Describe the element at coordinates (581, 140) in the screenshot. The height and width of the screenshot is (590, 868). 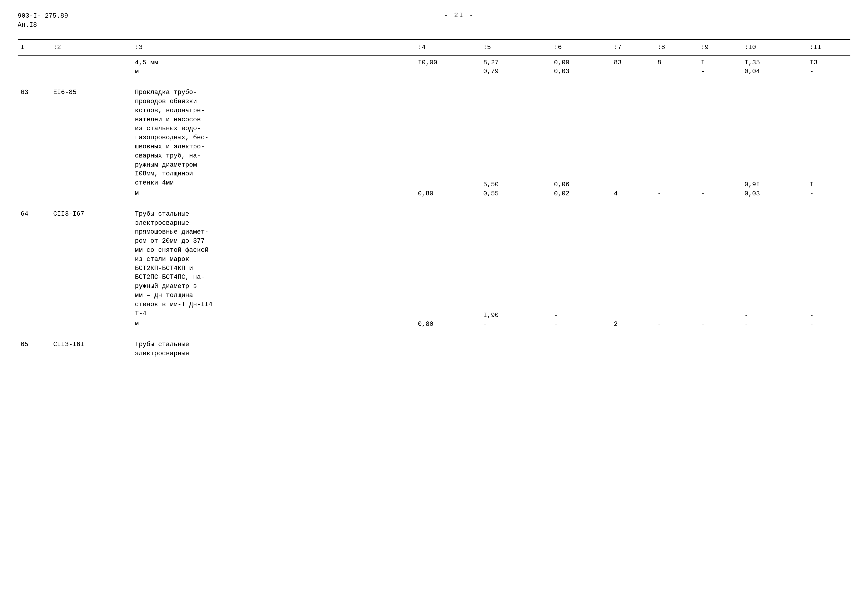
I see `row63-col6: 0,06 0,02` at that location.